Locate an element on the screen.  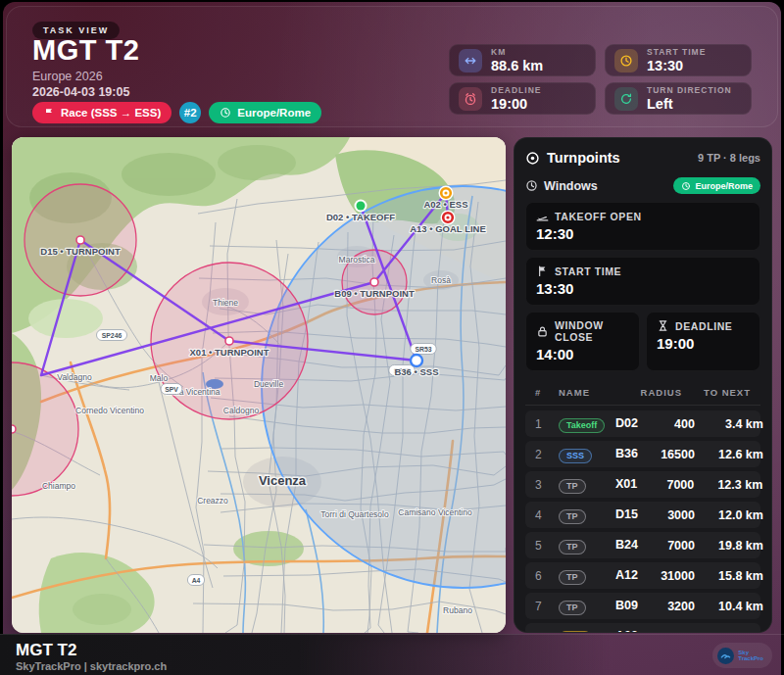
turnpoint-row-B09: 7 TP B09 3200 10.4 km is located at coordinates (643, 605).